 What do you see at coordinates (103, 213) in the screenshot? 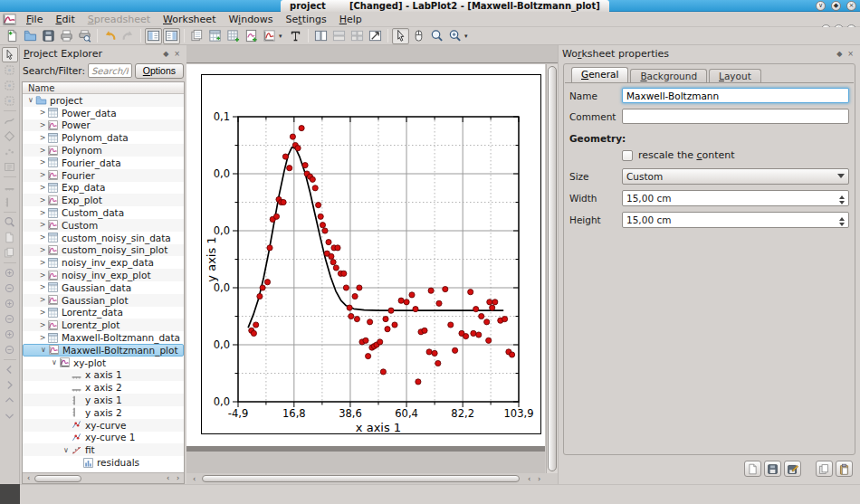
I see `tree-item-custom_data: >Custom_data` at bounding box center [103, 213].